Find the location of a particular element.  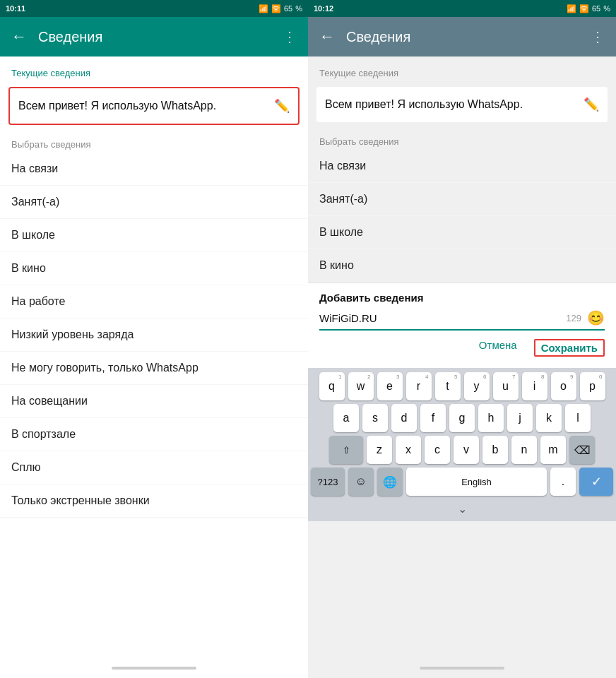

key-n: n is located at coordinates (524, 450).